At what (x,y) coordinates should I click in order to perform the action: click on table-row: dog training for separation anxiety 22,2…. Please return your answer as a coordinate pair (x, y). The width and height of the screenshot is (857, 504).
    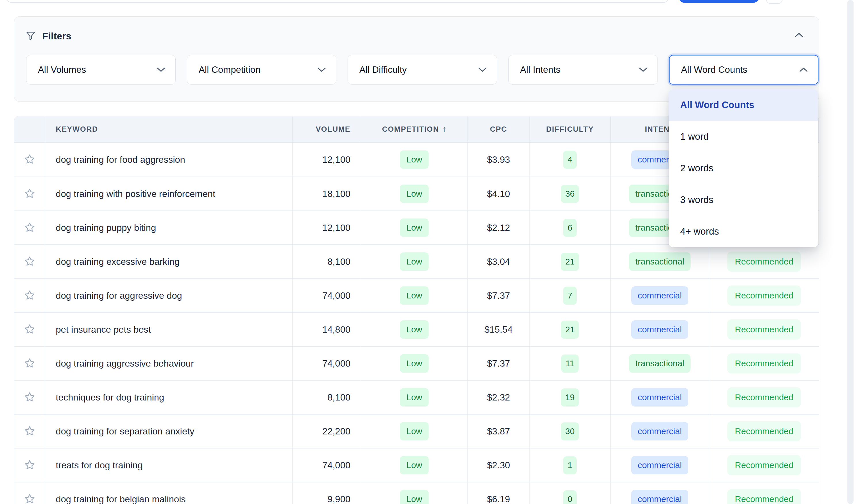
    Looking at the image, I should click on (416, 431).